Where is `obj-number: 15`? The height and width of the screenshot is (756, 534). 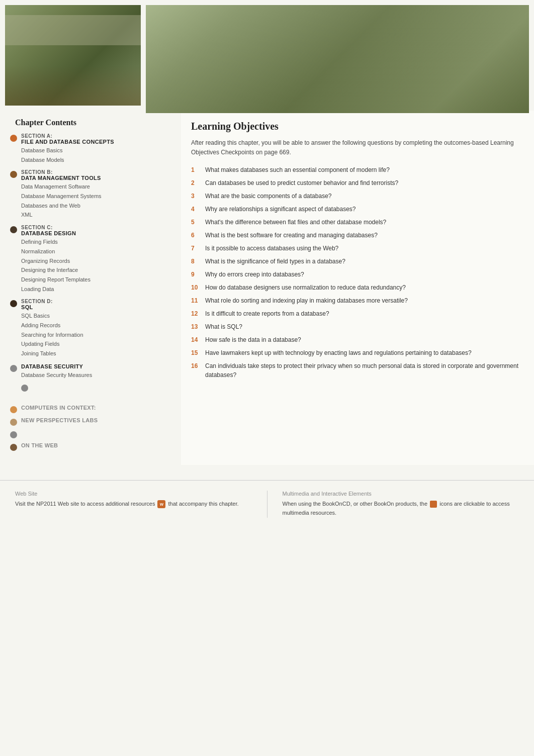
obj-number: 15 is located at coordinates (196, 353).